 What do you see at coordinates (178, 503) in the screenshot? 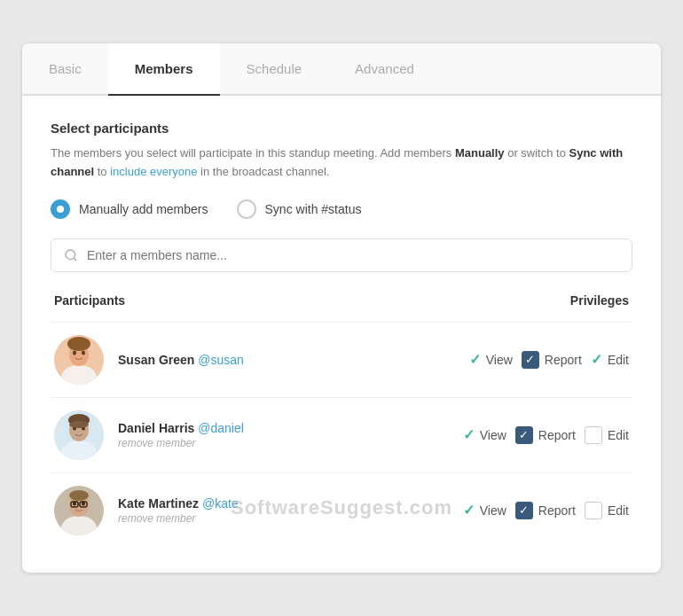
I see `member-name-kate: Kate Martinez @kate` at bounding box center [178, 503].